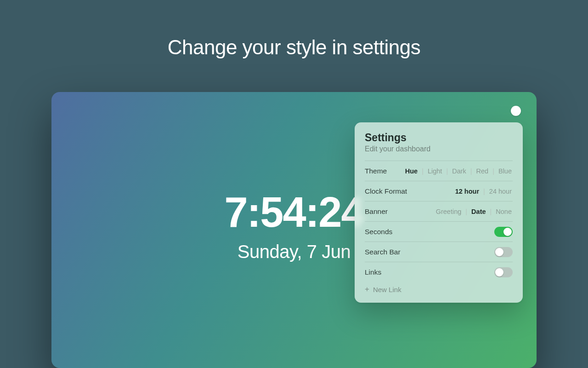 Image resolution: width=588 pixels, height=368 pixels. What do you see at coordinates (294, 47) in the screenshot?
I see `page-headline: Change your style in settings` at bounding box center [294, 47].